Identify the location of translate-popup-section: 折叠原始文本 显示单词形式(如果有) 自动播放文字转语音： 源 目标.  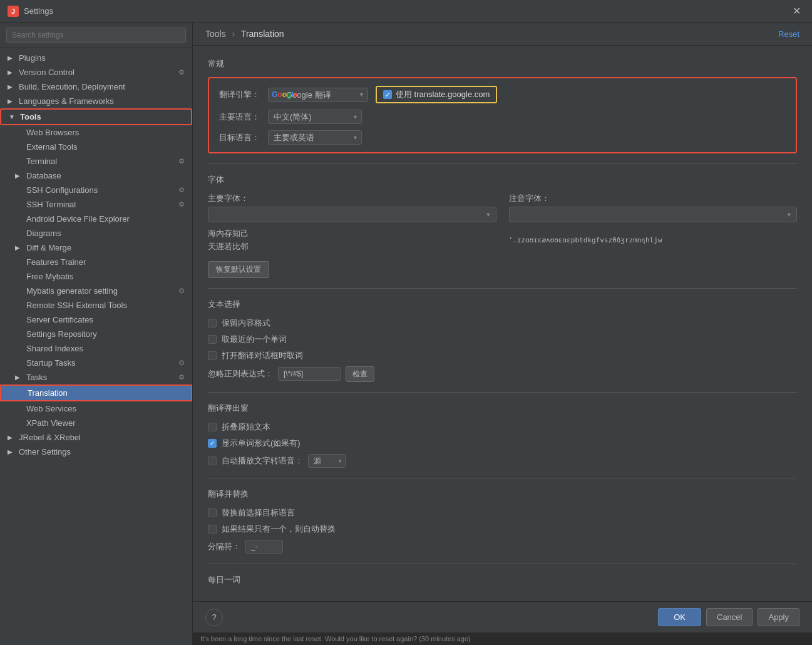
(502, 445).